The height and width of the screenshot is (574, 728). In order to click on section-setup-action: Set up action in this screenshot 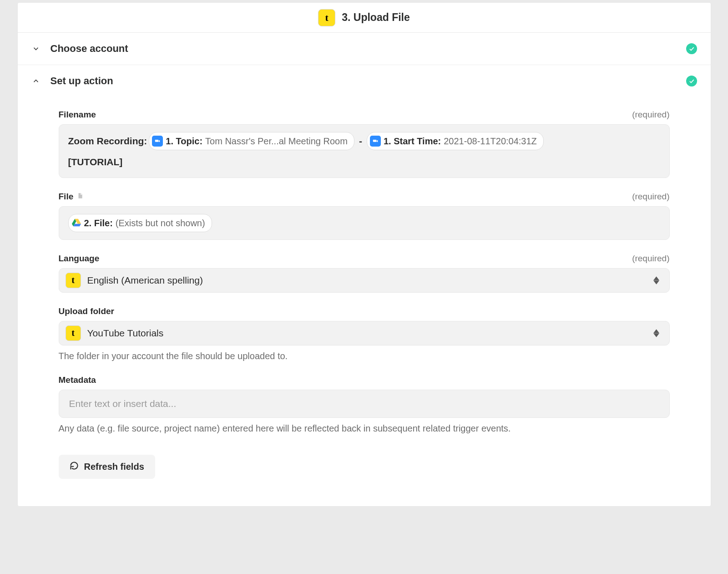, I will do `click(364, 81)`.